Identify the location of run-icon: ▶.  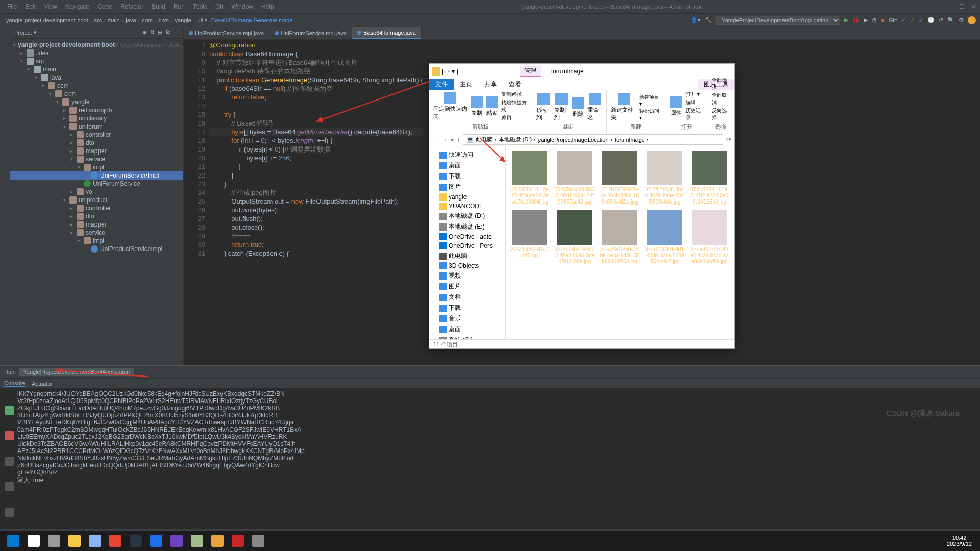
(846, 20).